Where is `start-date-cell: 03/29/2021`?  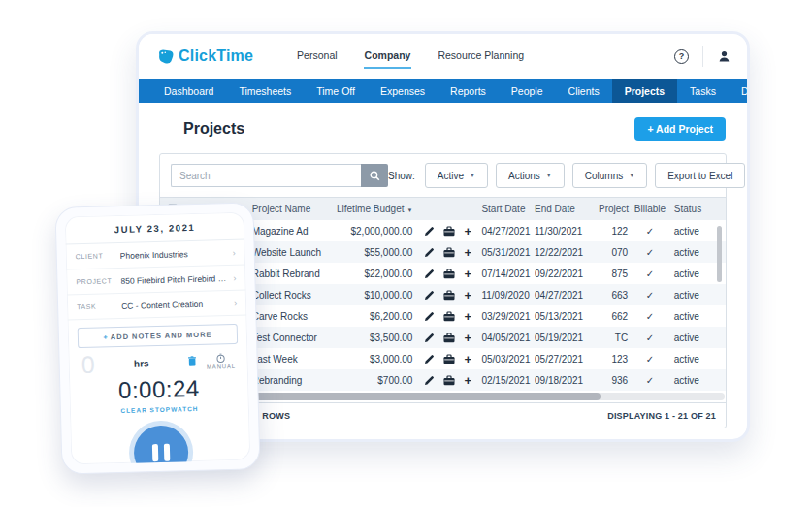
start-date-cell: 03/29/2021 is located at coordinates (503, 316).